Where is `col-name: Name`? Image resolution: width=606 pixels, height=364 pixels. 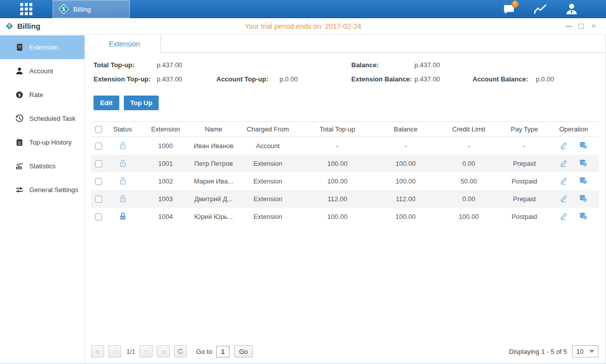
col-name: Name is located at coordinates (213, 129).